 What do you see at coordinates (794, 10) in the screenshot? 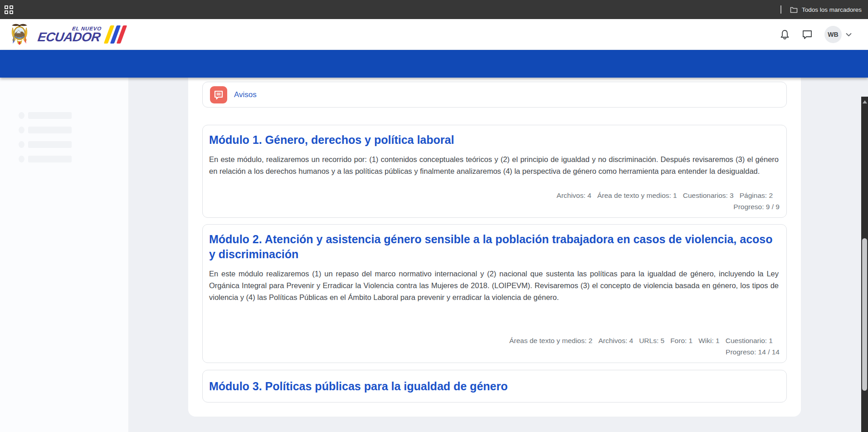
I see `folder-icon` at bounding box center [794, 10].